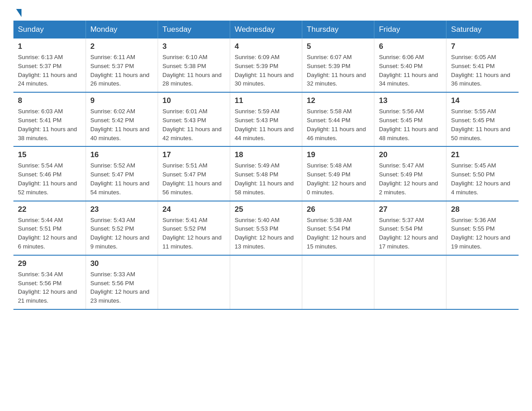  I want to click on day-info: Sunrise: 5:40 AM Sunset: 5:53 PM Dayligh…, so click(266, 234).